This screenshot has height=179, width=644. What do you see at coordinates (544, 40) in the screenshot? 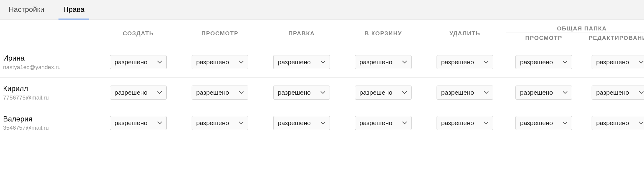
I see `col-shared-view: ПРОСМОТР` at bounding box center [544, 40].